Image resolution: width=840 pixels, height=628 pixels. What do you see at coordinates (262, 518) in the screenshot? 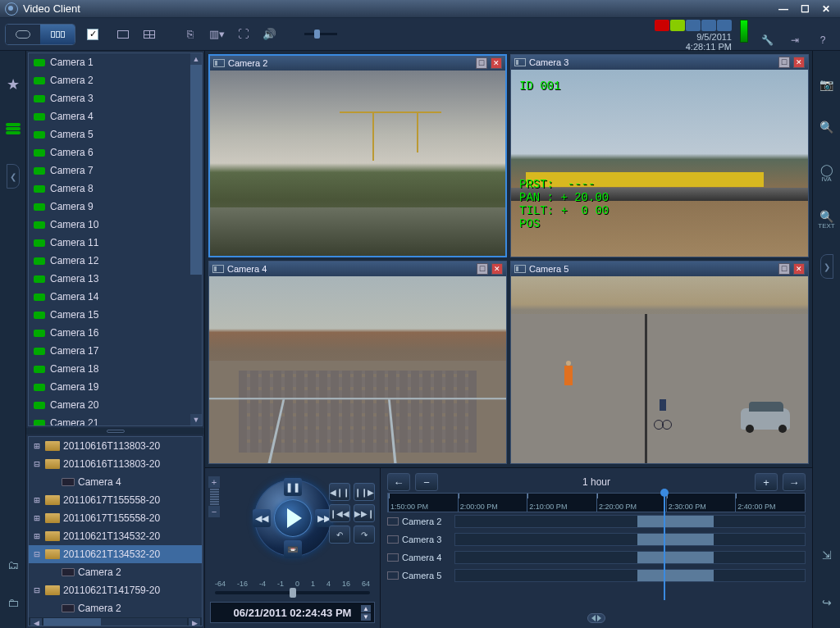
I see `rewind-button: ◀◀` at bounding box center [262, 518].